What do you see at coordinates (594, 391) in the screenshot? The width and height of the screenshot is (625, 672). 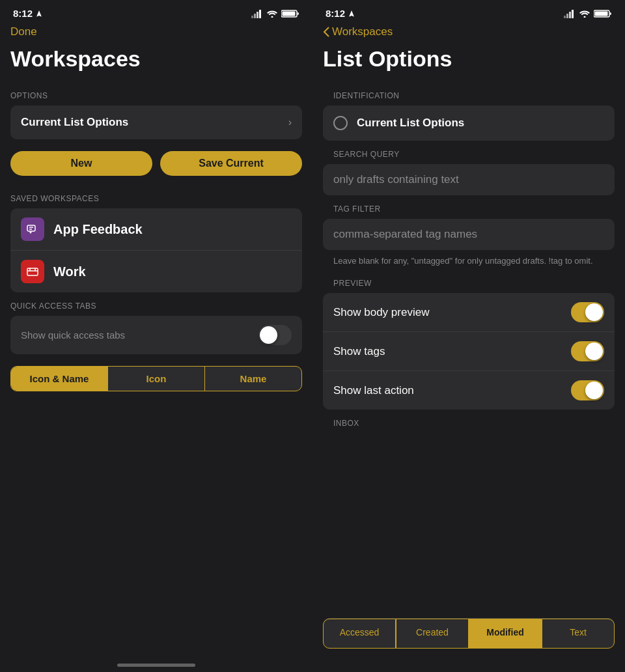 I see `last-action-knob` at bounding box center [594, 391].